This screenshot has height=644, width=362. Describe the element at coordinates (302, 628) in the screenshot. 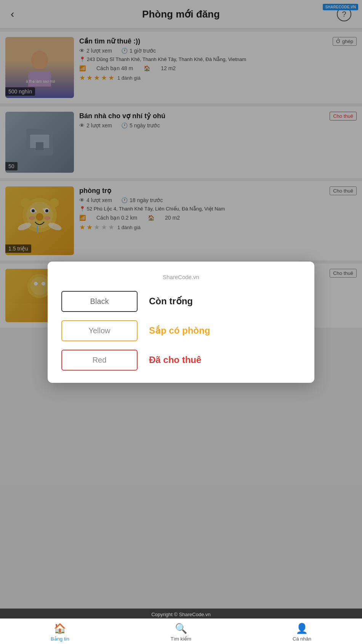

I see `profile-icon: 👤` at that location.